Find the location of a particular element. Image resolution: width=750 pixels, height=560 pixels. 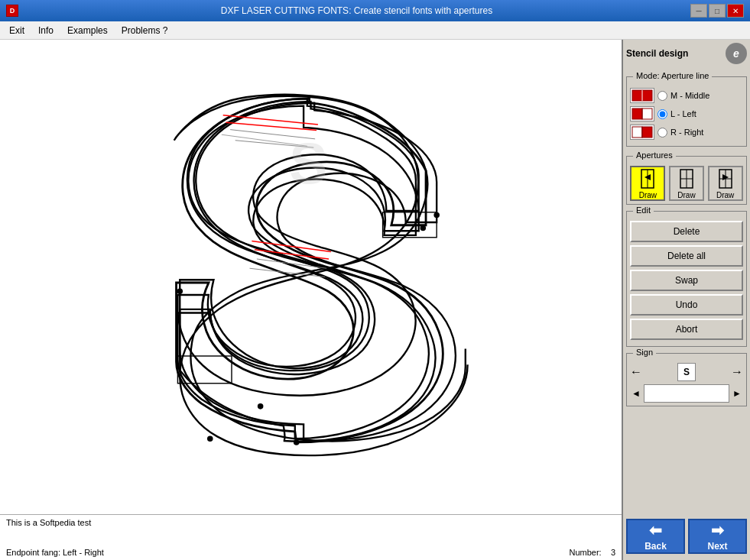

r-right-icon-svg is located at coordinates (642, 132).